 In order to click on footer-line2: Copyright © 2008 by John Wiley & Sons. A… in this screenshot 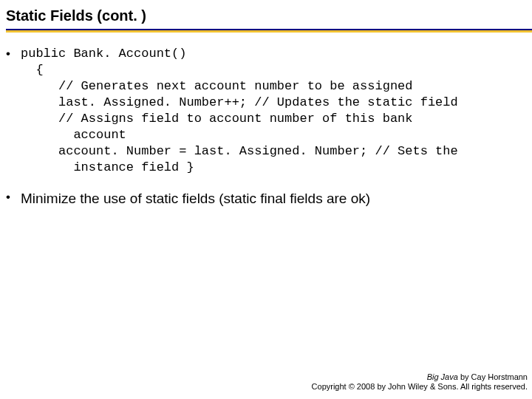, I will do `click(420, 387)`.